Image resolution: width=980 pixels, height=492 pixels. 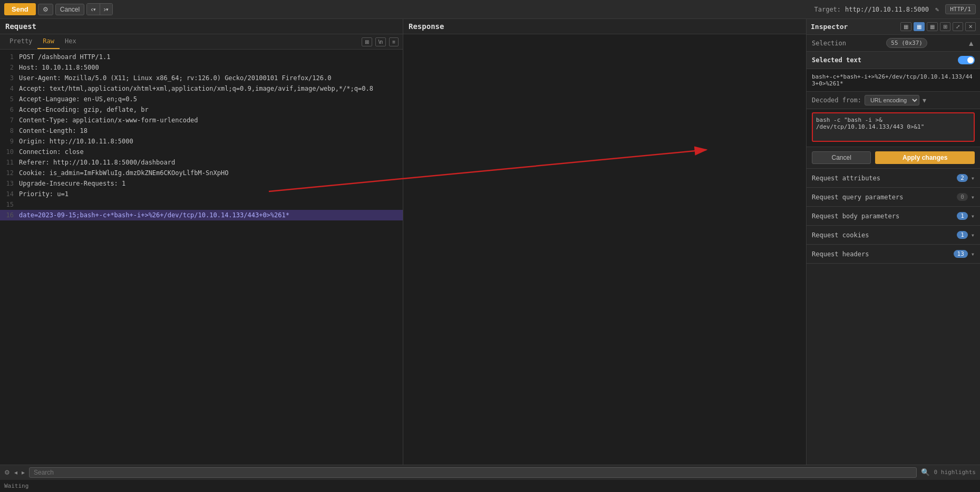 I want to click on count-badge: 2, so click(x=963, y=178).